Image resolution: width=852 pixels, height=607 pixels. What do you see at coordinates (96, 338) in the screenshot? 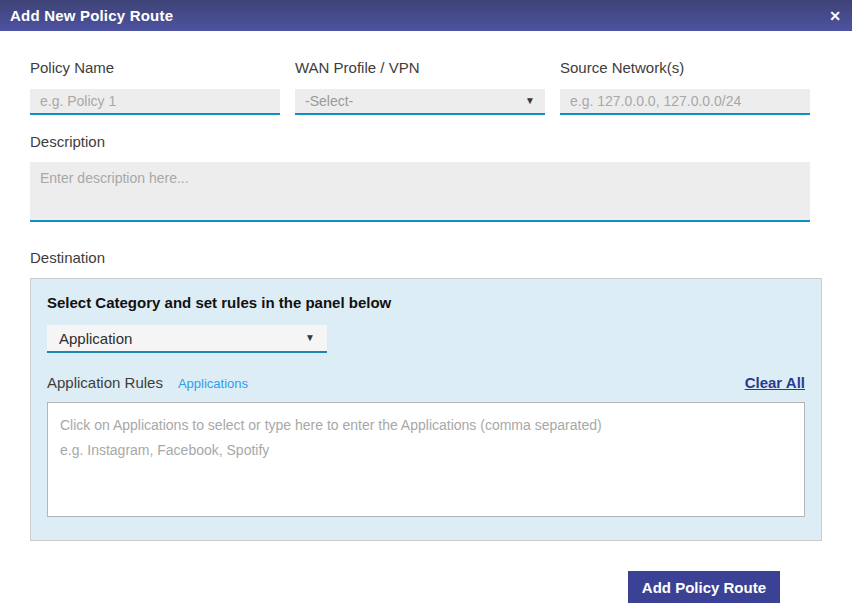
I see `category-selected-value: Application` at bounding box center [96, 338].